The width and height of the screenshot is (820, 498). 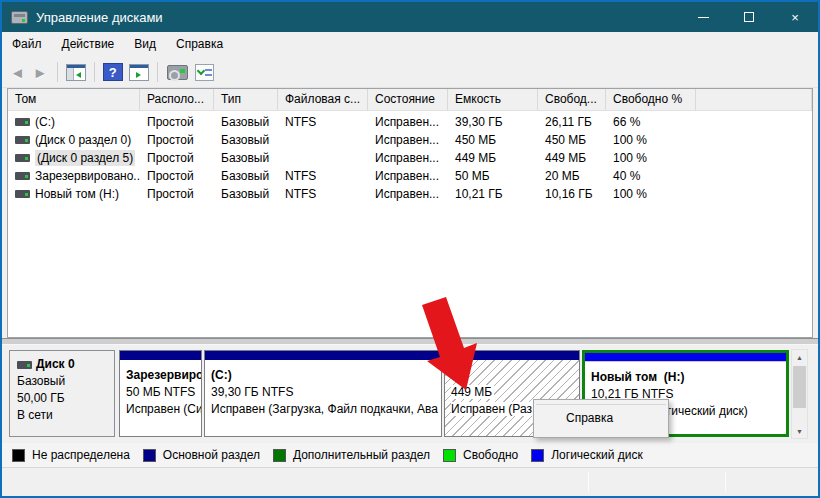 What do you see at coordinates (100, 18) in the screenshot?
I see `window-title: Управление дисками` at bounding box center [100, 18].